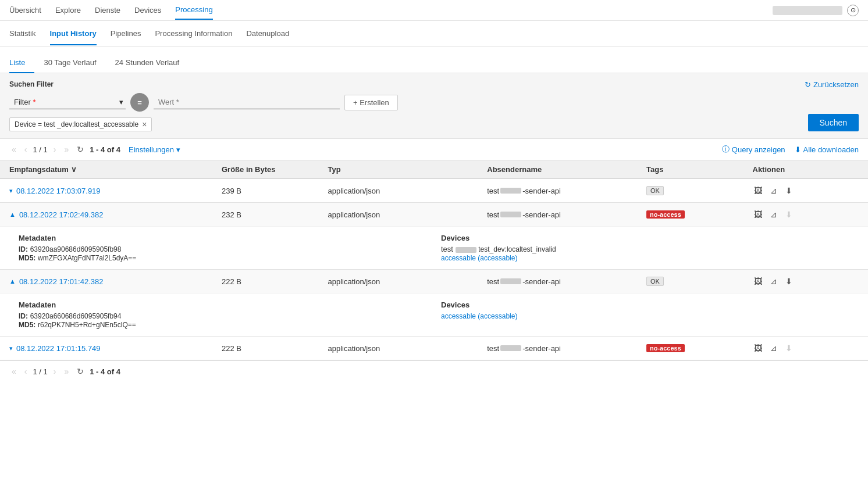 The width and height of the screenshot is (868, 483). Describe the element at coordinates (115, 281) in the screenshot. I see `cell-date-3: ▲ 08.12.2022 17:01:42.382` at that location.